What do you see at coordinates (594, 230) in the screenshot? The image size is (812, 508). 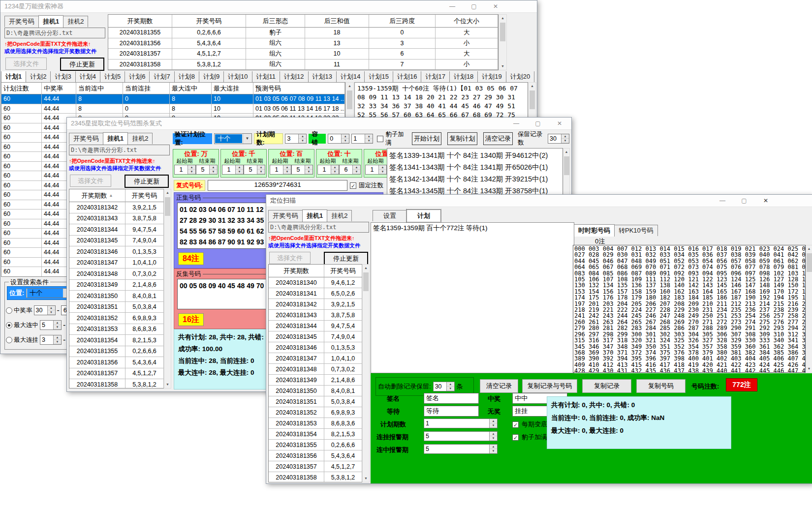 I see `tab-时时彩号码: 时时彩号码` at bounding box center [594, 230].